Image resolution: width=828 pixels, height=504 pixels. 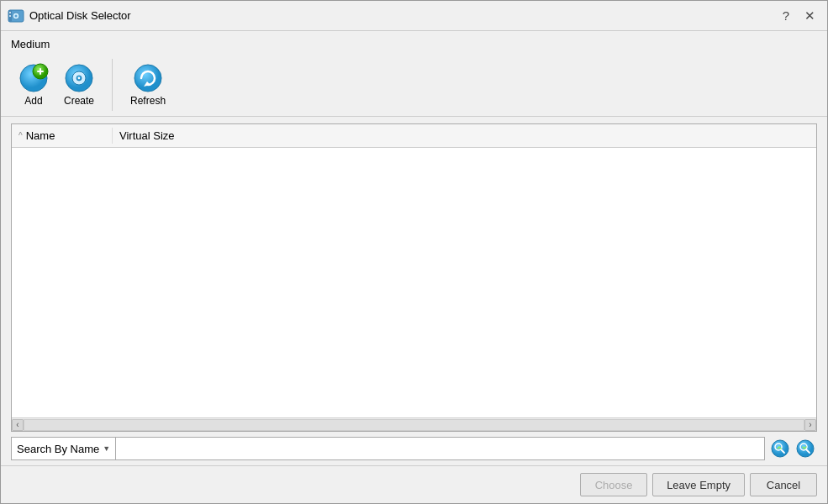 What do you see at coordinates (414, 16) in the screenshot?
I see `title-bar: Optical Disk Selector ? ✕` at bounding box center [414, 16].